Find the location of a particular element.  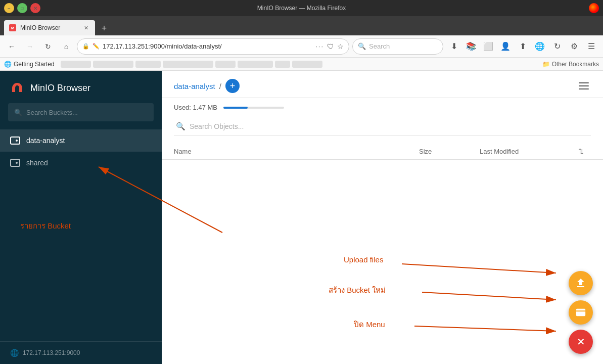

sidebar-header: MinIO Browser is located at coordinates (81, 87).